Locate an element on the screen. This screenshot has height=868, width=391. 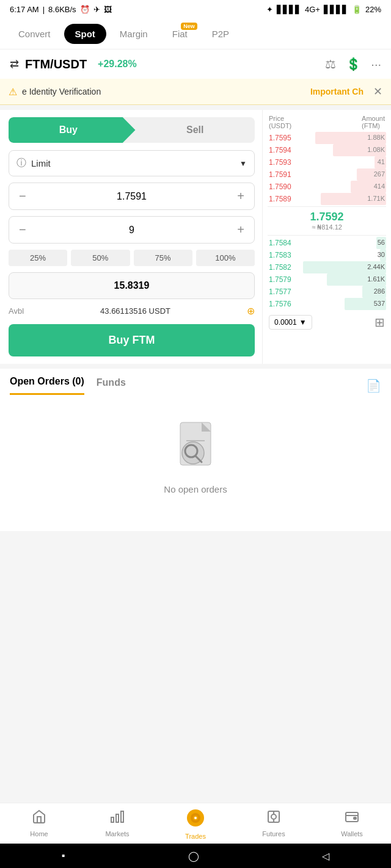
qty-increase-button: + is located at coordinates (241, 230).